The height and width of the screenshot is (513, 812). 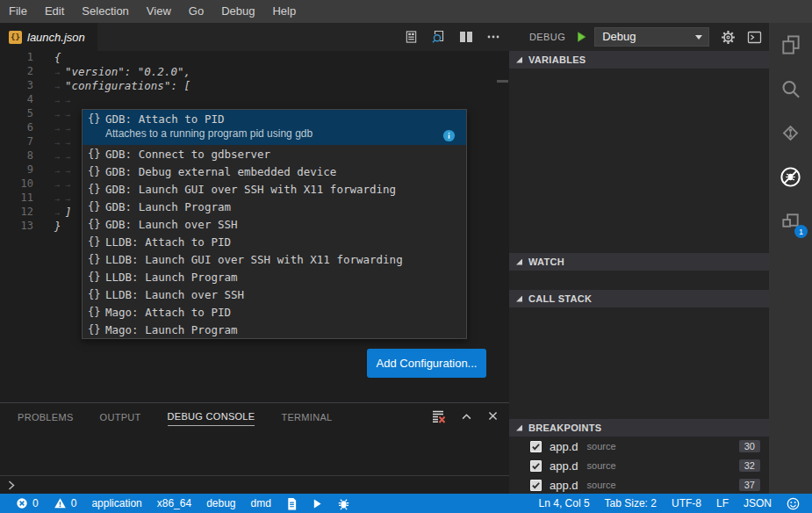 I want to click on debug-icon, so click(x=790, y=177).